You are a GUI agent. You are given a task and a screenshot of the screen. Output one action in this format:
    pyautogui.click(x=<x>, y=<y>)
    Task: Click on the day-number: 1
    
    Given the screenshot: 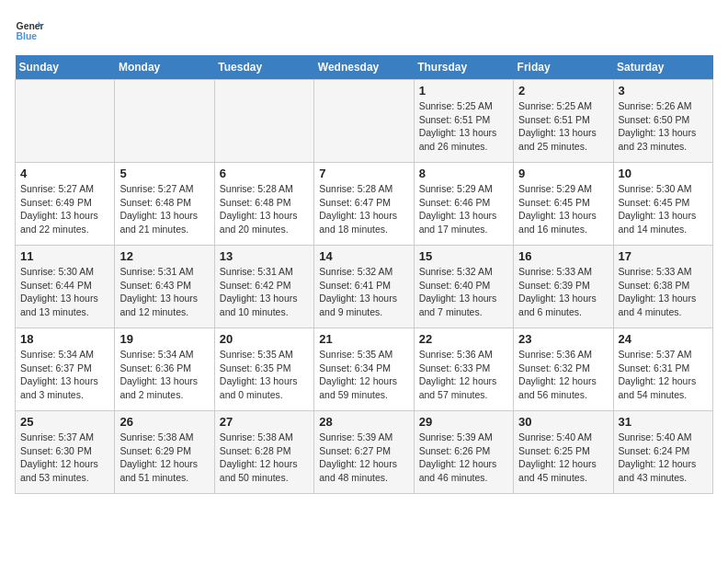 What is the action you would take?
    pyautogui.click(x=463, y=90)
    